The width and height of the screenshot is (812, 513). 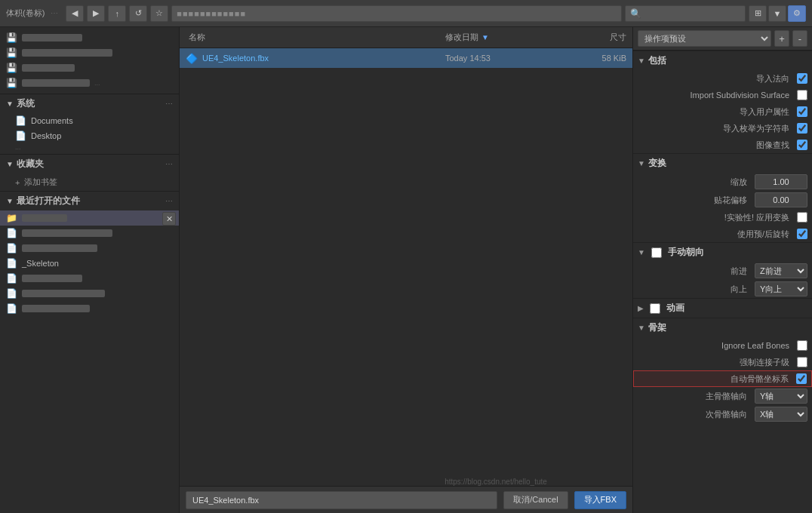 What do you see at coordinates (89, 362) in the screenshot?
I see `recent-files-panel: ✕ 📁 📄 📄 📄 _Skeleton` at bounding box center [89, 362].